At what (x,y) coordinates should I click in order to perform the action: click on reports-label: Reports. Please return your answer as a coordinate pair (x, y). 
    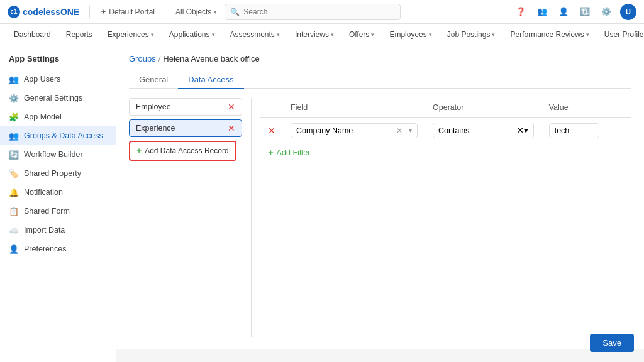
    Looking at the image, I should click on (79, 35).